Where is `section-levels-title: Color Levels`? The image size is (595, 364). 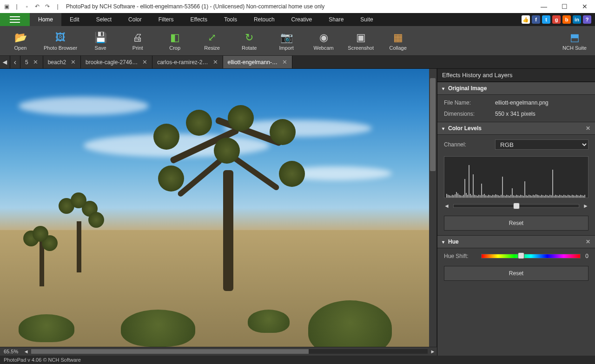
section-levels-title: Color Levels is located at coordinates (465, 128).